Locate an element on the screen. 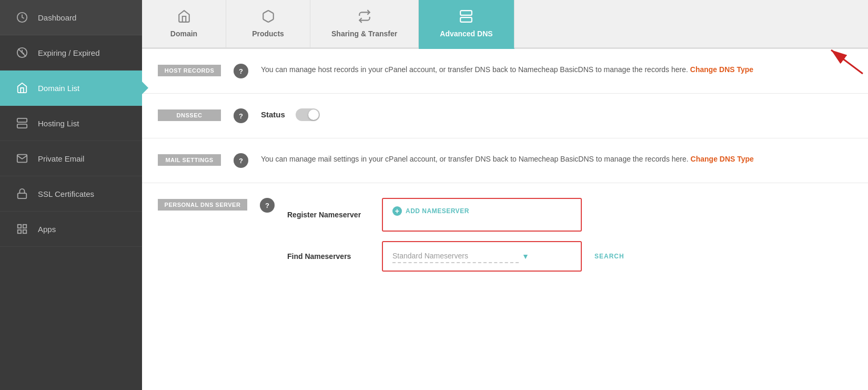 The height and width of the screenshot is (390, 868). sharing-transfer-tab-icon is located at coordinates (365, 18).